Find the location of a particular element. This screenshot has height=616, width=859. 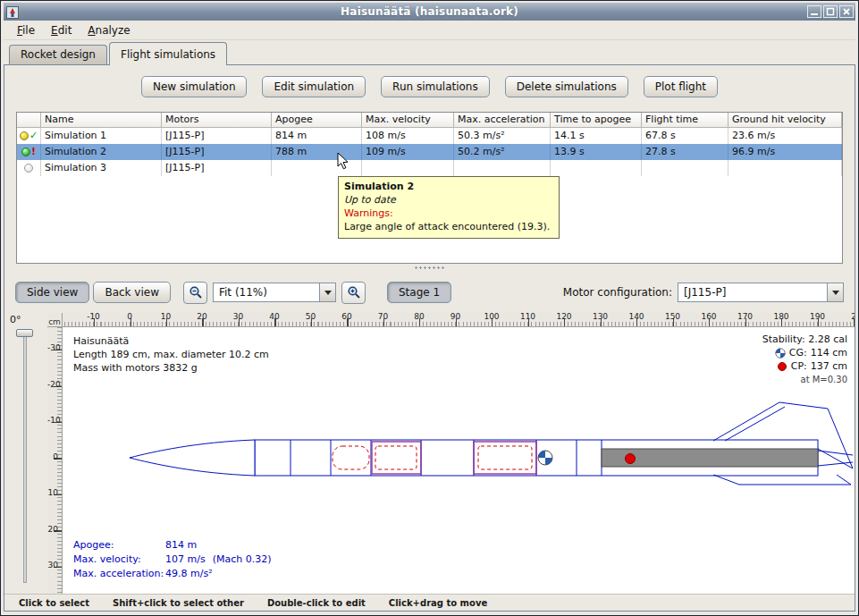

table-row-simulation-3: Simulation 3 [J115-P] is located at coordinates (429, 168).